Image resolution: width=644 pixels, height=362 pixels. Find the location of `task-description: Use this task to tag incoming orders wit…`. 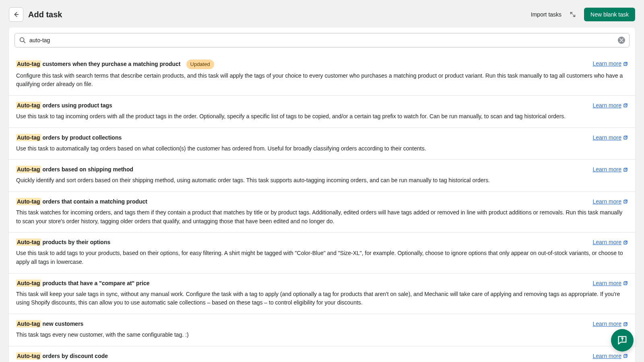

task-description: Use this task to tag incoming orders wit… is located at coordinates (322, 117).